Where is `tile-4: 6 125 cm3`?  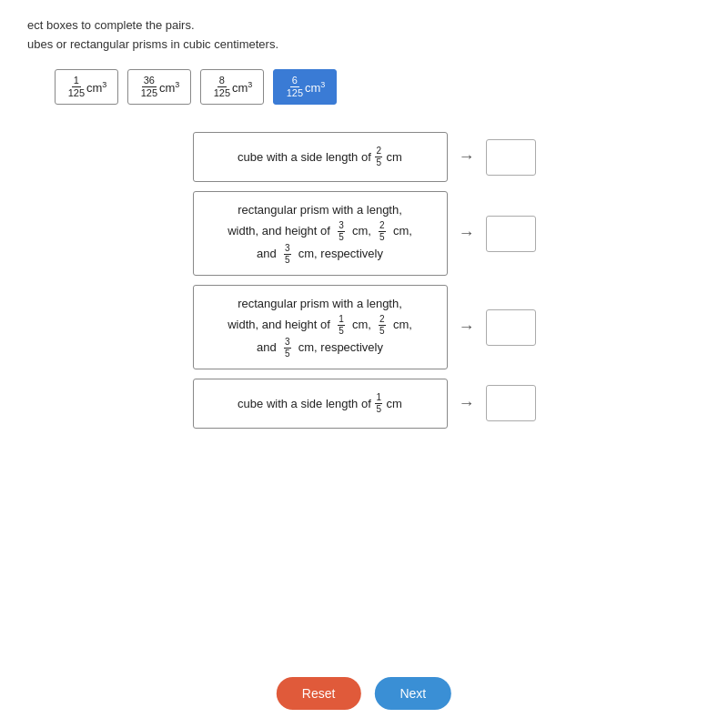 tile-4: 6 125 cm3 is located at coordinates (305, 87).